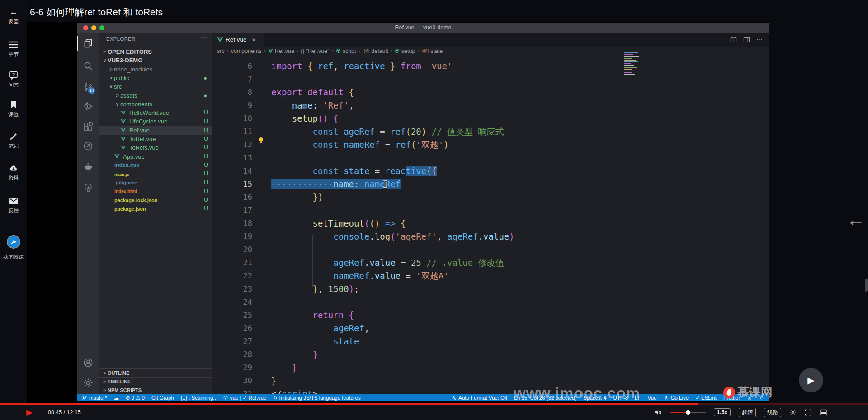 This screenshot has width=868, height=420. Describe the element at coordinates (232, 184) in the screenshot. I see `line-number: 15` at that location.